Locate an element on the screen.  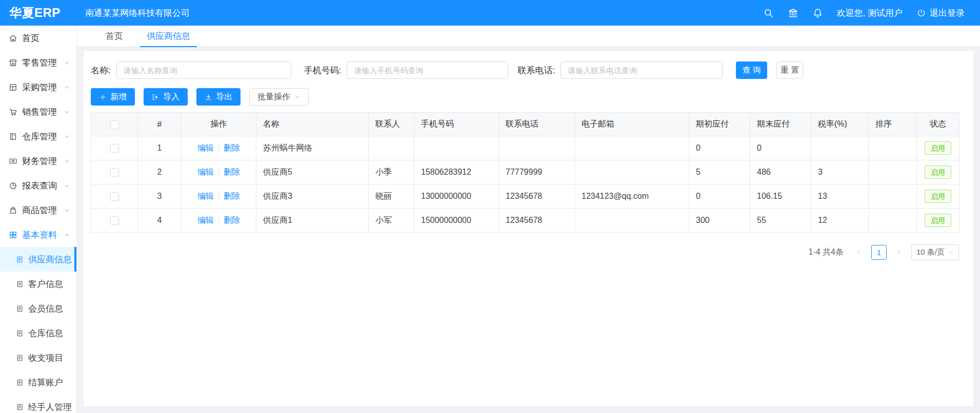
logout-button: 退出登录 is located at coordinates (941, 13).